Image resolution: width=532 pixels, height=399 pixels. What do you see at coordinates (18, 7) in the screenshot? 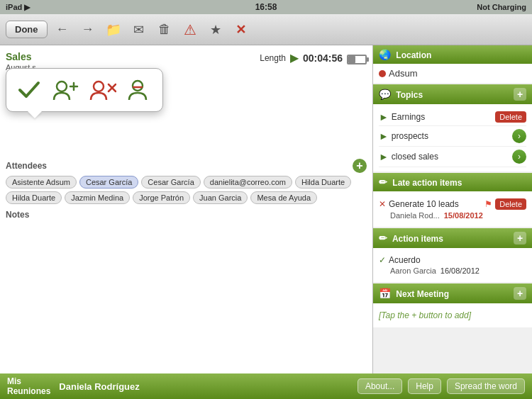
I see `ipad-label: iPad ▶` at bounding box center [18, 7].